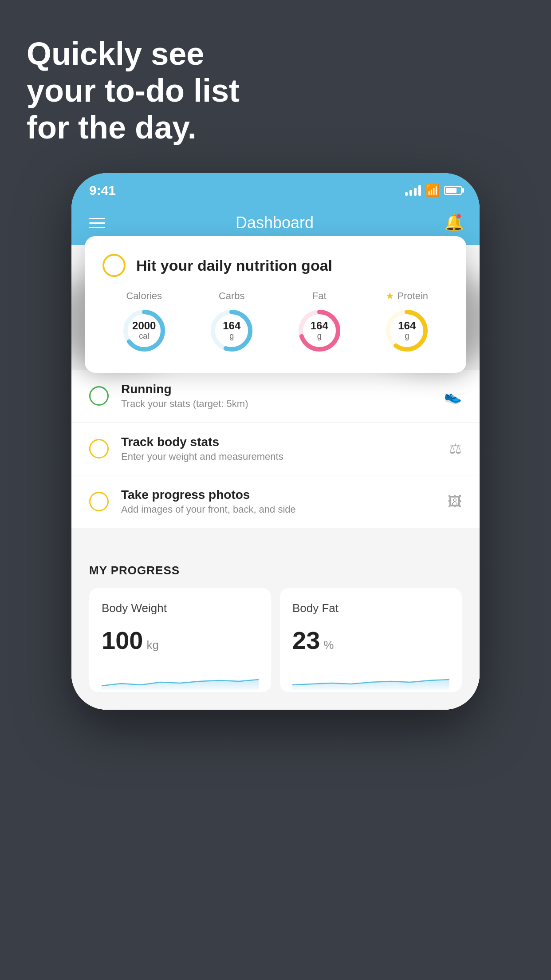 The height and width of the screenshot is (980, 551). I want to click on todo-subtitle-body-stats: Enter your weight and measurements, so click(279, 457).